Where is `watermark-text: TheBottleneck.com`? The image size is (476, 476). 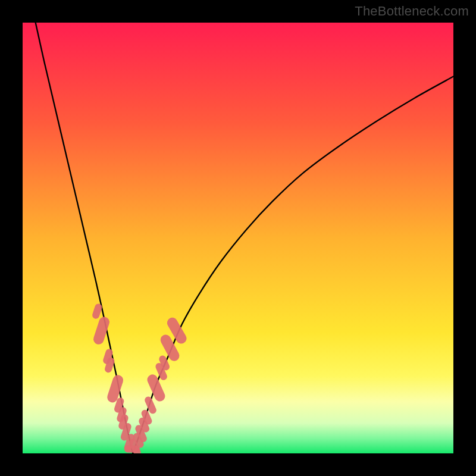
watermark-text: TheBottleneck.com is located at coordinates (412, 11).